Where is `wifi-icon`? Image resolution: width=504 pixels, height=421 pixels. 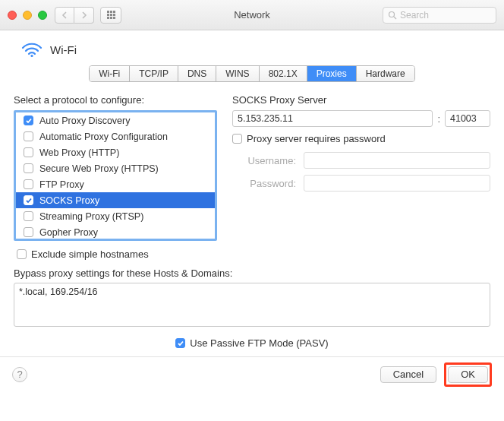
wifi-icon is located at coordinates (32, 49).